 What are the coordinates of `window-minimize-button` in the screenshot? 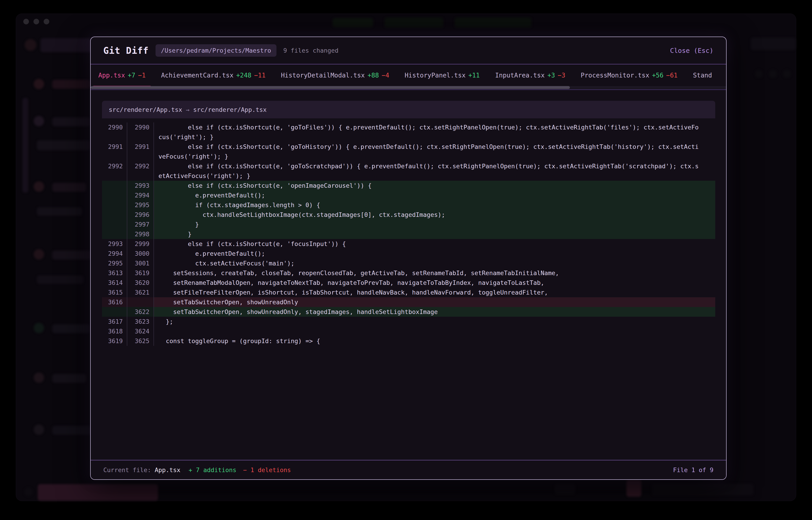 It's located at (36, 22).